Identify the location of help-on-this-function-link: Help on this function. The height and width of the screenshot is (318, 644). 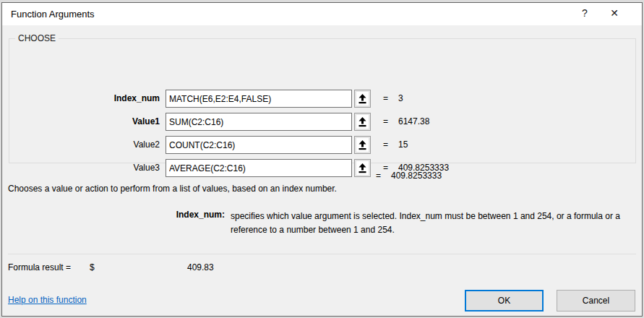
(48, 300).